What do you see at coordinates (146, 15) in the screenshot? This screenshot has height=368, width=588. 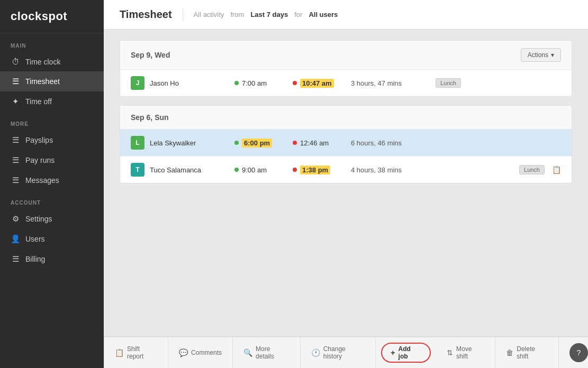 I see `page-title: Timesheet` at bounding box center [146, 15].